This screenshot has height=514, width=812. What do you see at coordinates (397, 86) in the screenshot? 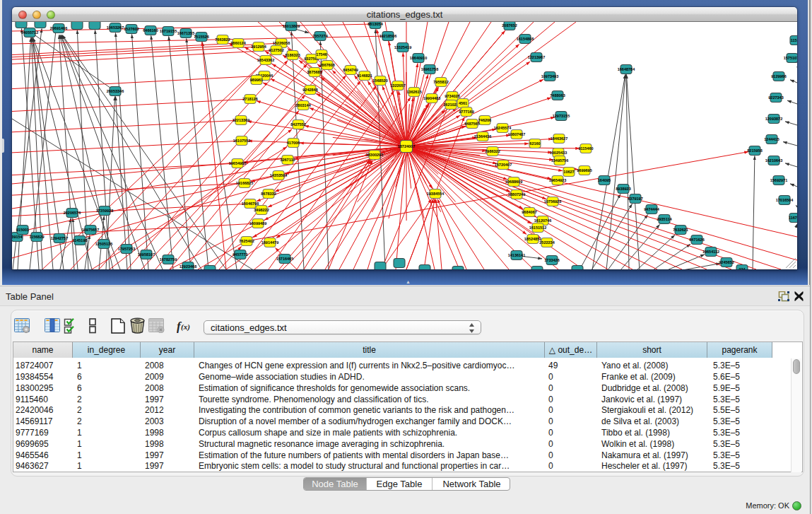
I see `svg-text: 1322057` at bounding box center [397, 86].